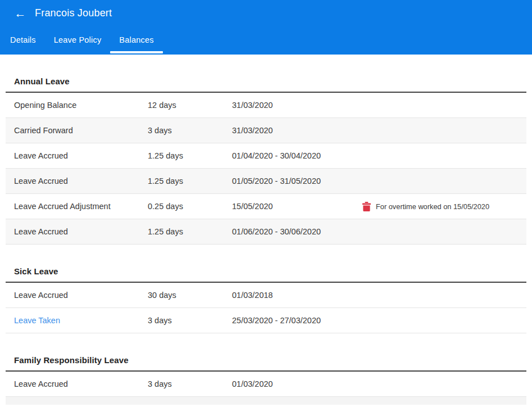 This screenshot has height=407, width=532. Describe the element at coordinates (266, 296) in the screenshot. I see `table-row: Leave Accrued 30 days 01/03/2018` at that location.